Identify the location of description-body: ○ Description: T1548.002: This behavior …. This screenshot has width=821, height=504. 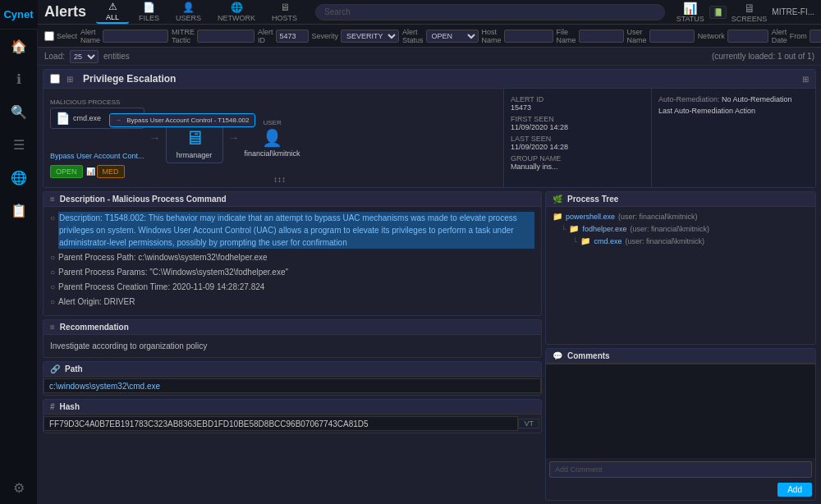
(292, 261).